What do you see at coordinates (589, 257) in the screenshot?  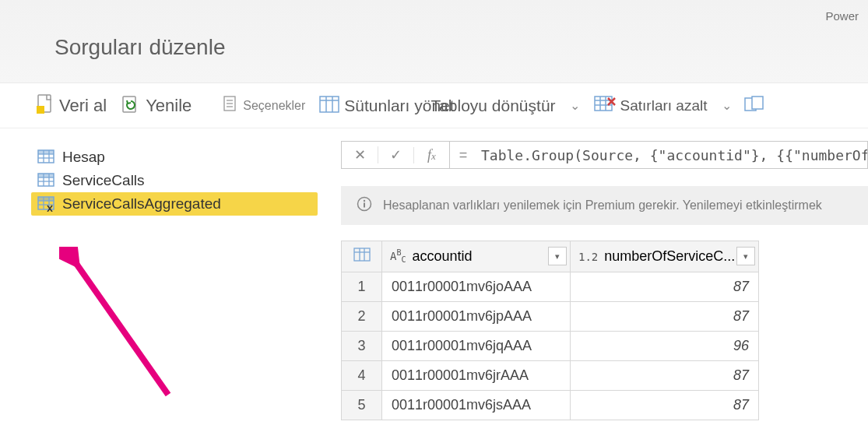 I see `decimal-type-icon: 1.2` at bounding box center [589, 257].